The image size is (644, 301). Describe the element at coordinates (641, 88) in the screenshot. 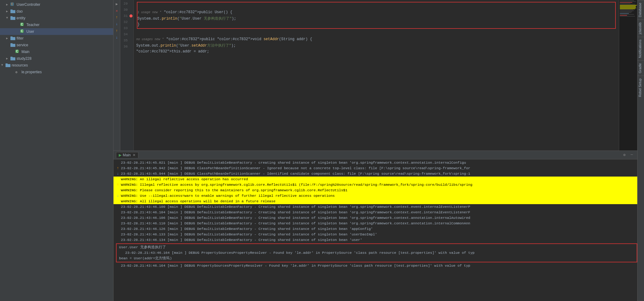

I see `right-tab-rebel: Rebel Setup` at that location.